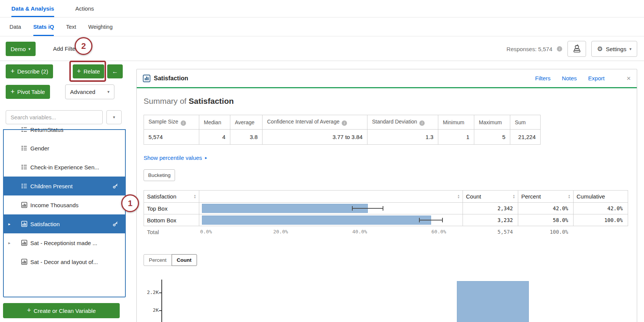 The height and width of the screenshot is (322, 644). I want to click on stats-header-average: Average, so click(246, 122).